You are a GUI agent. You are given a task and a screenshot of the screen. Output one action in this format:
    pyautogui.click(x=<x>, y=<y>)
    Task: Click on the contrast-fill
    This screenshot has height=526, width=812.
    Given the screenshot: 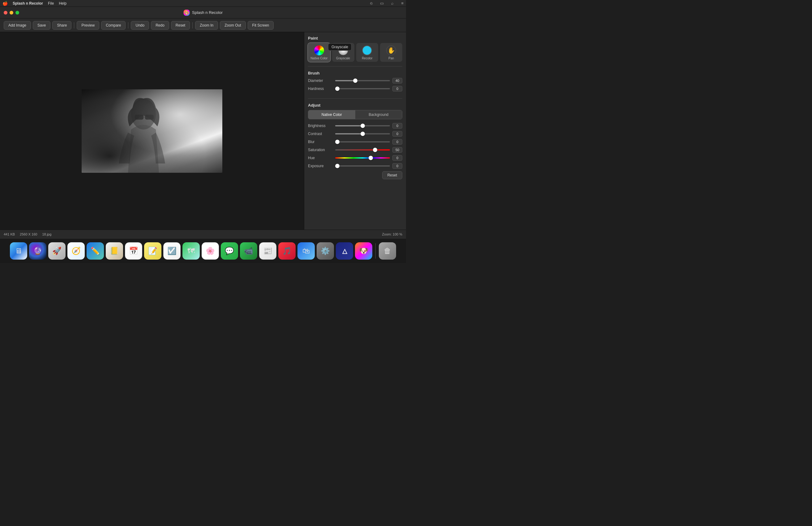 What is the action you would take?
    pyautogui.click(x=349, y=134)
    